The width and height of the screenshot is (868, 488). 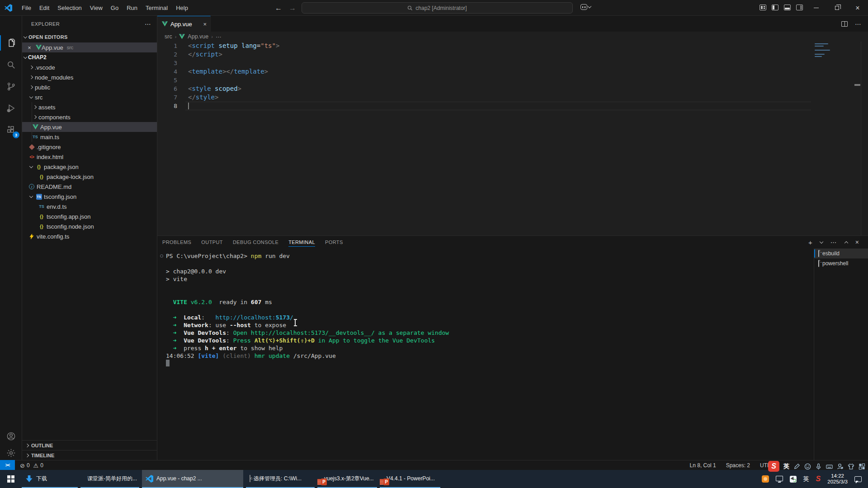 I want to click on ime-keyboard-icon, so click(x=829, y=466).